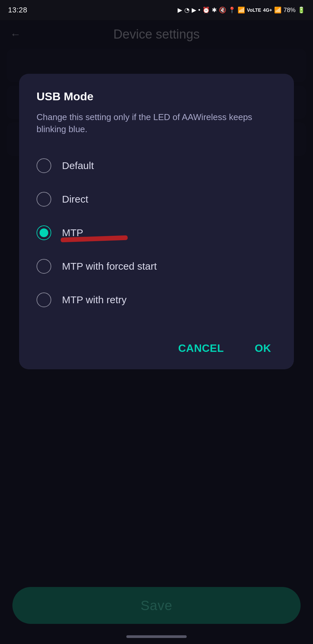 This screenshot has width=313, height=644. What do you see at coordinates (156, 123) in the screenshot?
I see `dialog-description: Change this setting only if the LED of A…` at bounding box center [156, 123].